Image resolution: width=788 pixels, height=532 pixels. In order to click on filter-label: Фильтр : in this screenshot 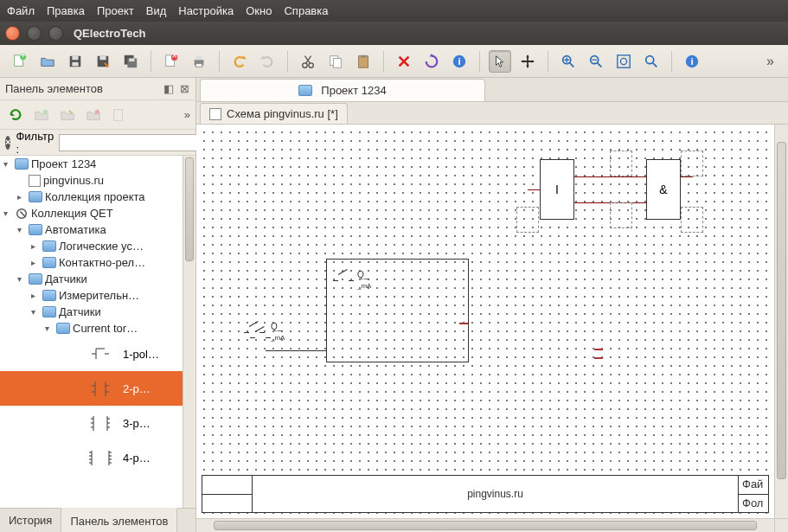, I will do `click(35, 143)`.